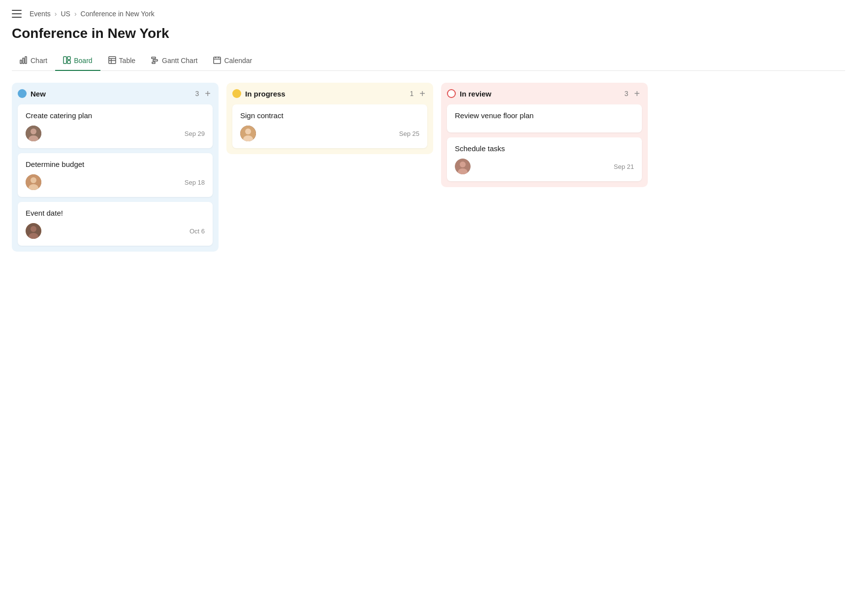 The height and width of the screenshot is (616, 857). Describe the element at coordinates (17, 14) in the screenshot. I see `menu-icon` at that location.